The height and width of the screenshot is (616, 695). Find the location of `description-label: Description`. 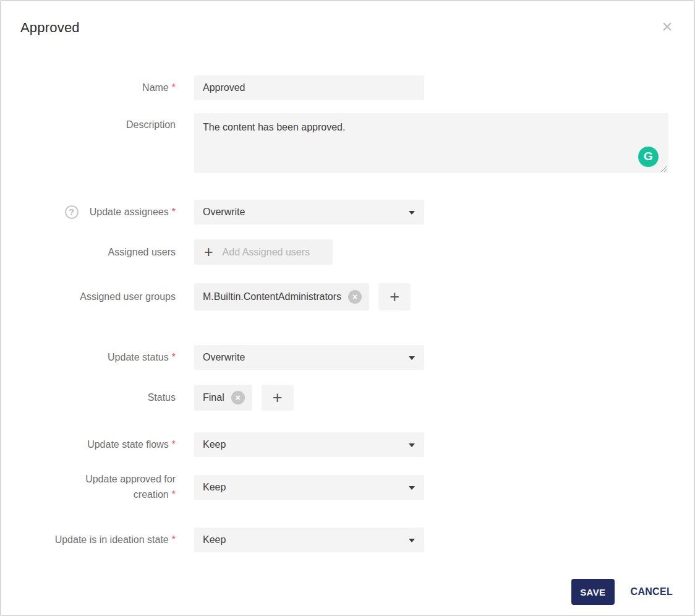

description-label: Description is located at coordinates (88, 122).